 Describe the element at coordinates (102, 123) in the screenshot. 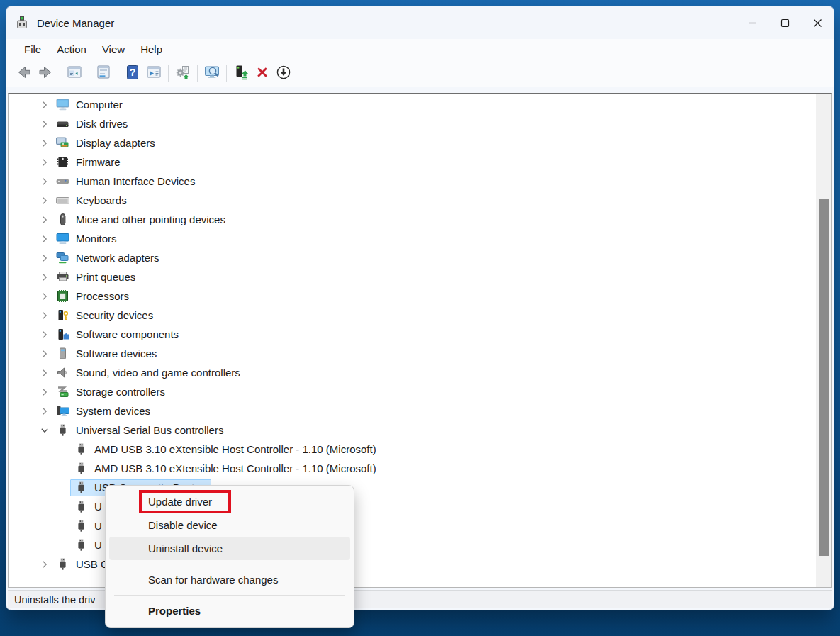

I see `tree-item-label: Disk drives` at that location.